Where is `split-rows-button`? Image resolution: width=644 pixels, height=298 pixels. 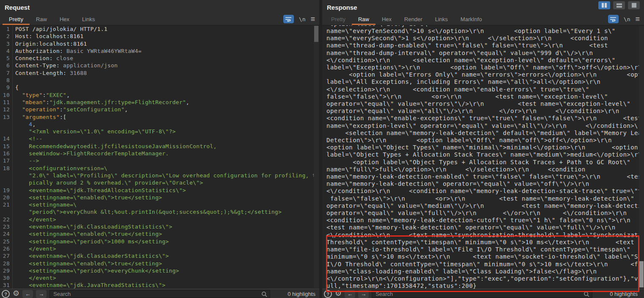 split-rows-button is located at coordinates (619, 5).